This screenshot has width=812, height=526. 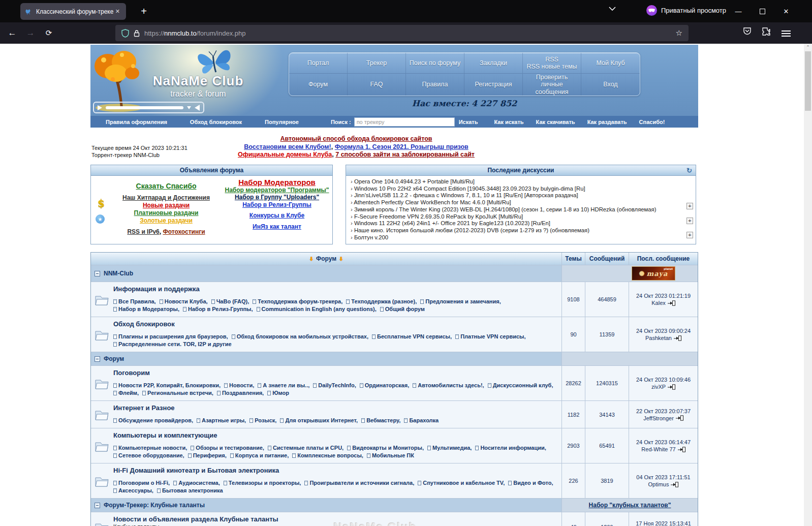 I want to click on subforum-link: Розыск, so click(x=264, y=420).